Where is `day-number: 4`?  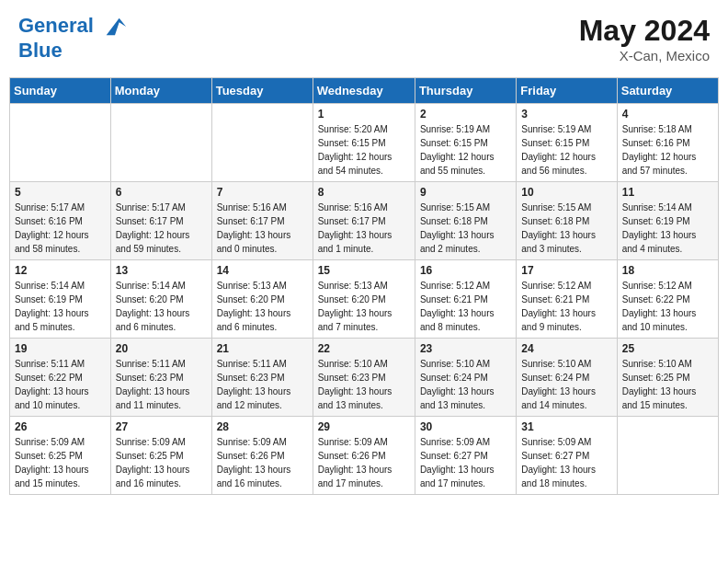
day-number: 4 is located at coordinates (667, 114).